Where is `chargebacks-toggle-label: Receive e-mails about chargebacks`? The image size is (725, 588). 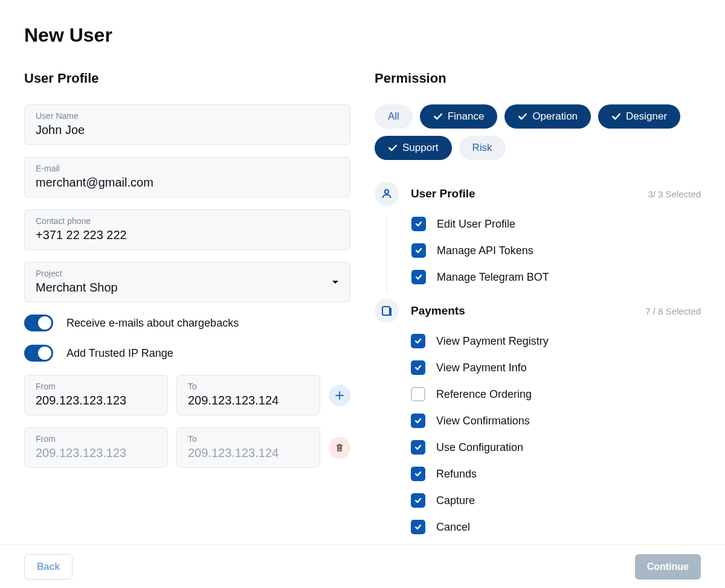
chargebacks-toggle-label: Receive e-mails about chargebacks is located at coordinates (152, 324).